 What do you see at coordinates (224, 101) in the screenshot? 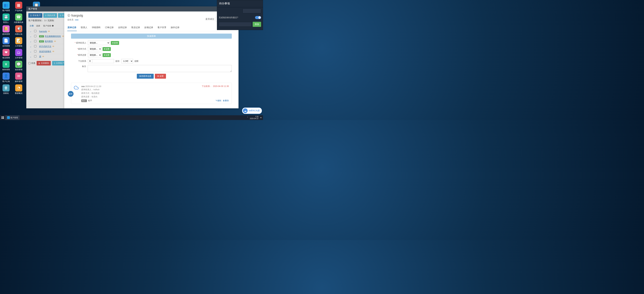
I see `trash-icon: 🗑` at bounding box center [224, 101].